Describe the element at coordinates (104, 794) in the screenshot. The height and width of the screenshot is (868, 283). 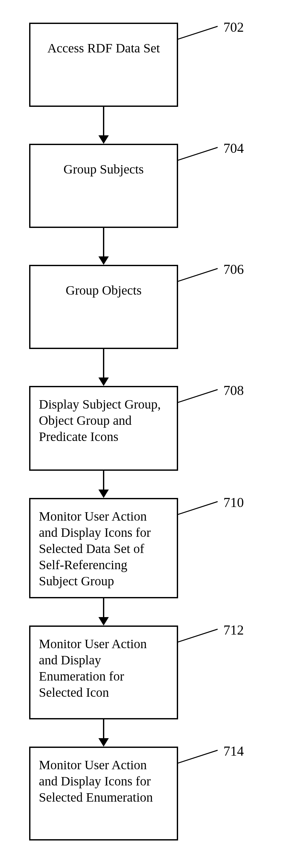
I see `step-714: Monitor User Action and Display Icons fo…` at that location.